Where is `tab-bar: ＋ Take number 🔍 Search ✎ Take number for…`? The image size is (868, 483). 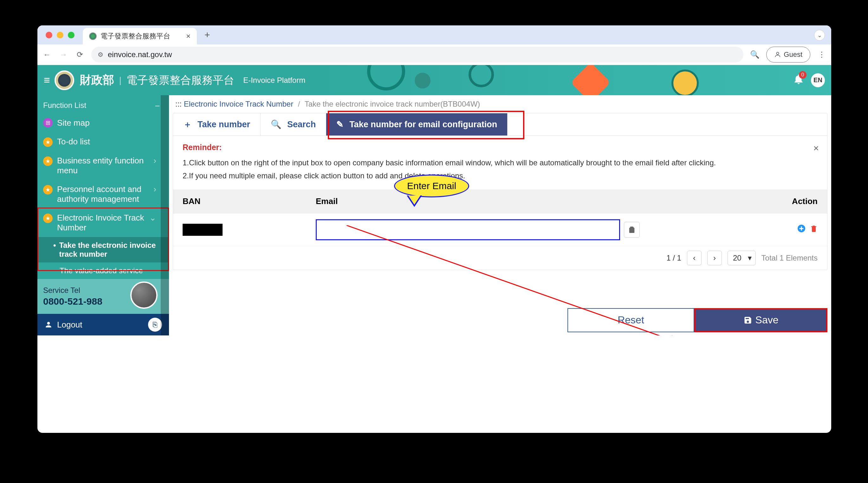 tab-bar: ＋ Take number 🔍 Search ✎ Take number for… is located at coordinates (500, 125).